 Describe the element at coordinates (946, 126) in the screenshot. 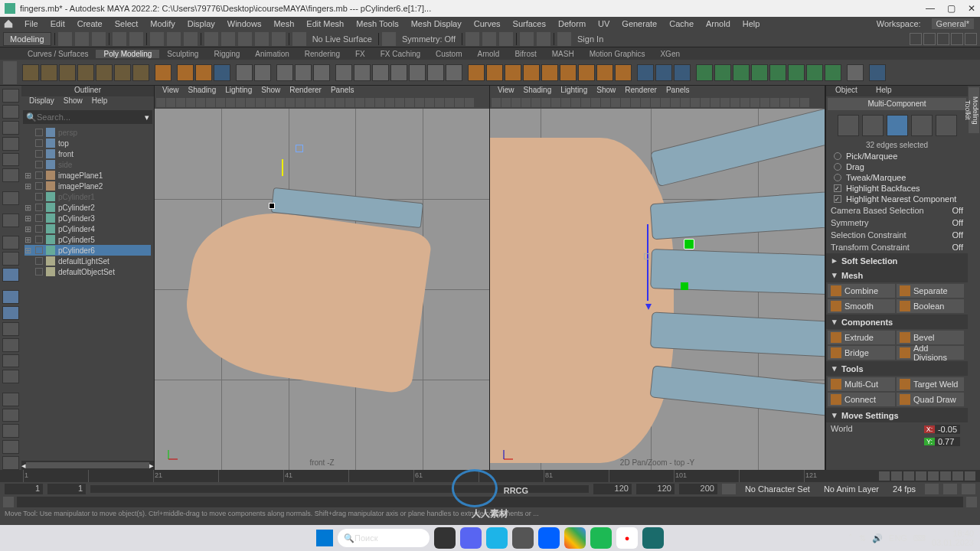

I see `uv-mode-icon` at that location.